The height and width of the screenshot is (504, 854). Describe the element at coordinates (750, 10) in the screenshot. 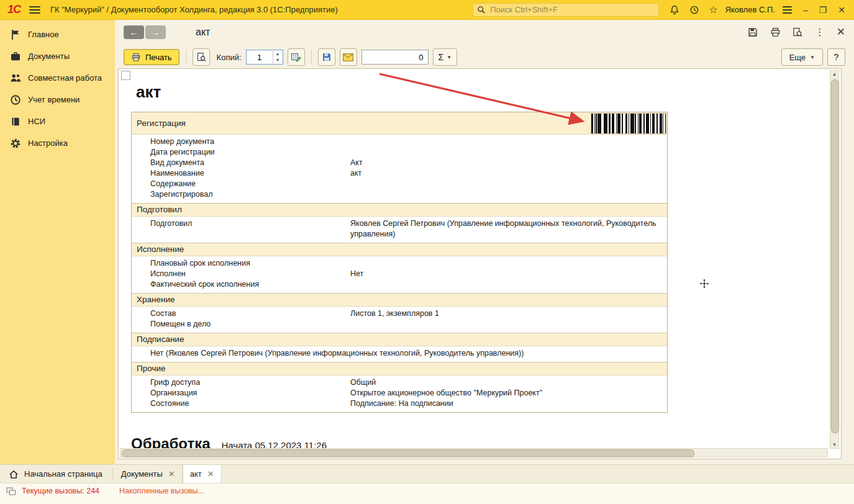

I see `current-user: Яковлев С.П.` at that location.